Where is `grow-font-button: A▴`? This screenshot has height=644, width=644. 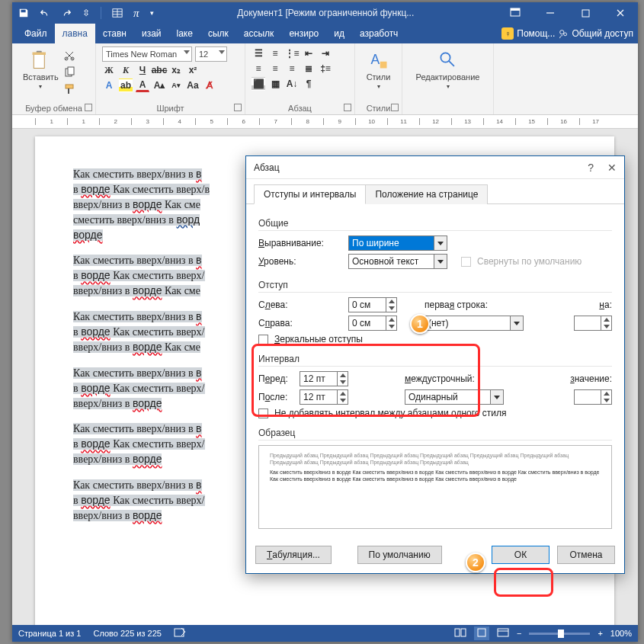 grow-font-button: A▴ is located at coordinates (159, 85).